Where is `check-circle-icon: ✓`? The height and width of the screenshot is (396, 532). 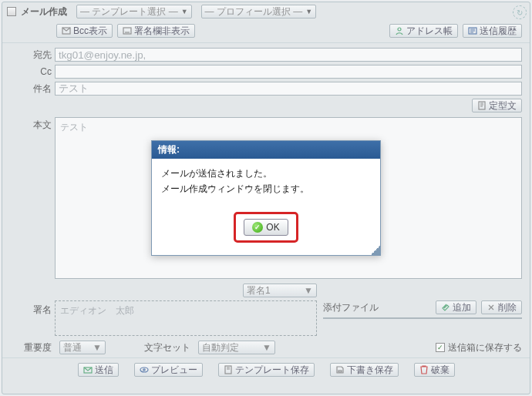 check-circle-icon: ✓ is located at coordinates (258, 227).